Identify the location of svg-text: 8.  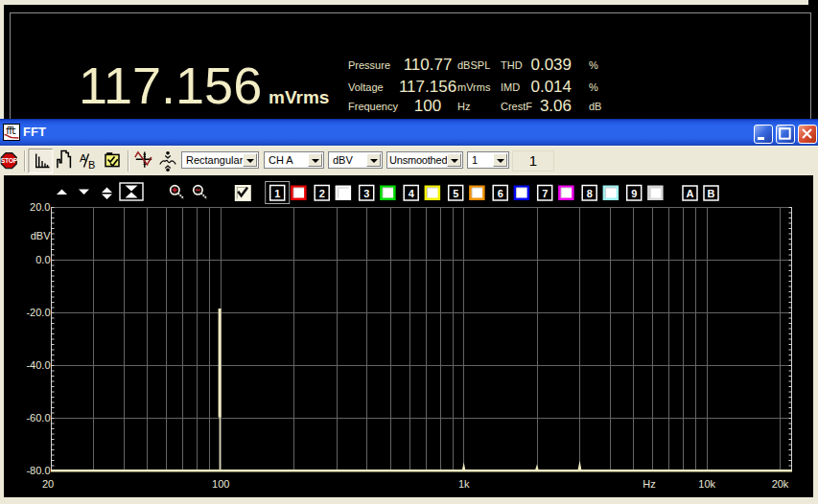
(590, 194).